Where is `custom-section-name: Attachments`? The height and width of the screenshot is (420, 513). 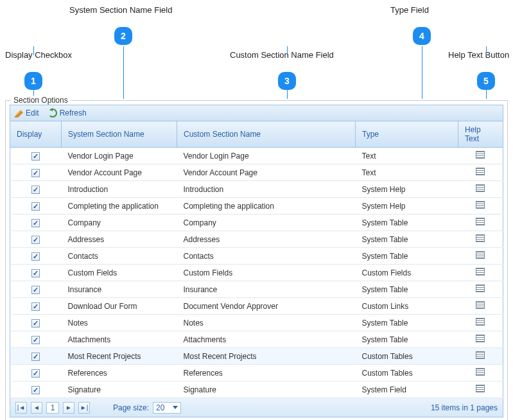 custom-section-name: Attachments is located at coordinates (266, 340).